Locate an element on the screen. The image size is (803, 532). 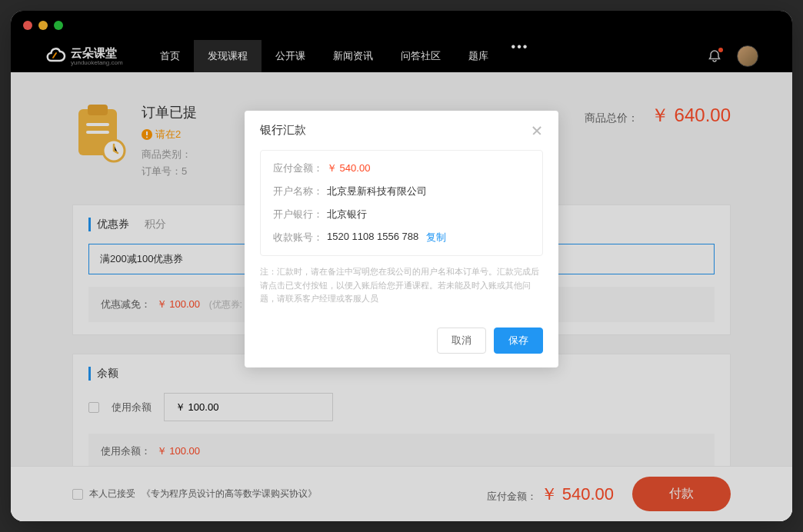
info-account-label: 收款账号： is located at coordinates (300, 238).